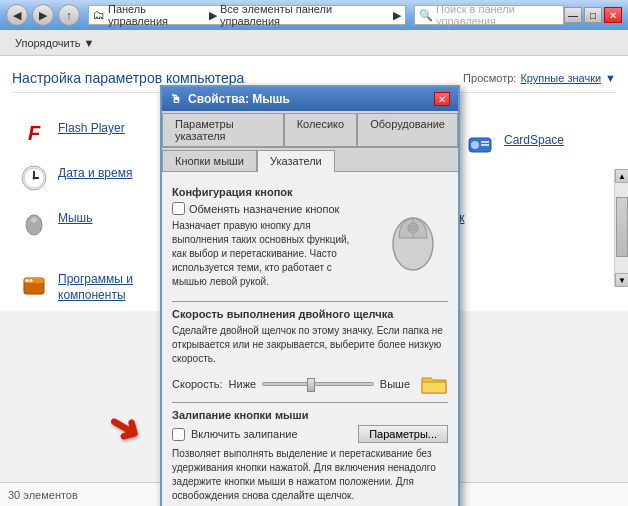  What do you see at coordinates (178, 208) in the screenshot?
I see `swap-buttons-checkbox` at bounding box center [178, 208].